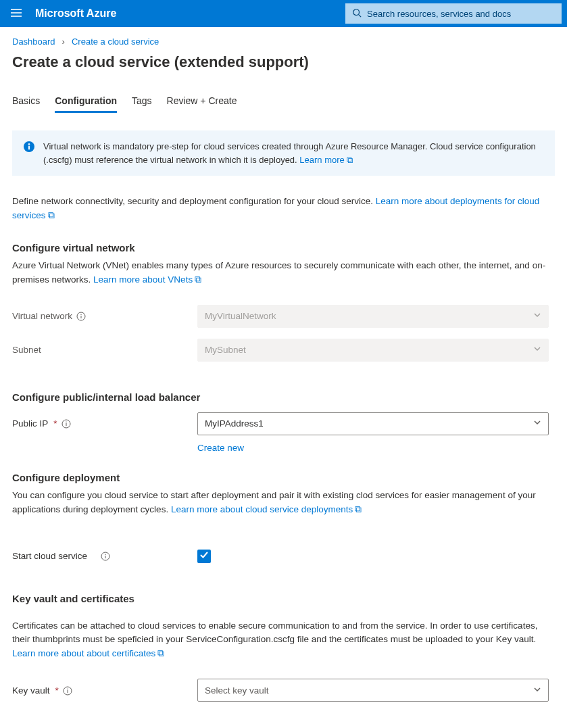 This screenshot has width=567, height=728. Describe the element at coordinates (373, 316) in the screenshot. I see `vnet-select: MyVirtualNetwork` at that location.